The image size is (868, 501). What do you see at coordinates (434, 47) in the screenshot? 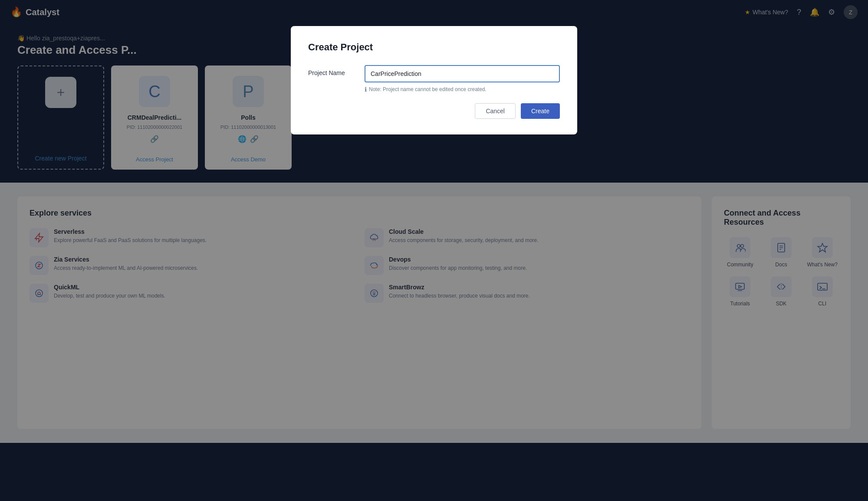
I see `modal-title: Create Project` at bounding box center [434, 47].